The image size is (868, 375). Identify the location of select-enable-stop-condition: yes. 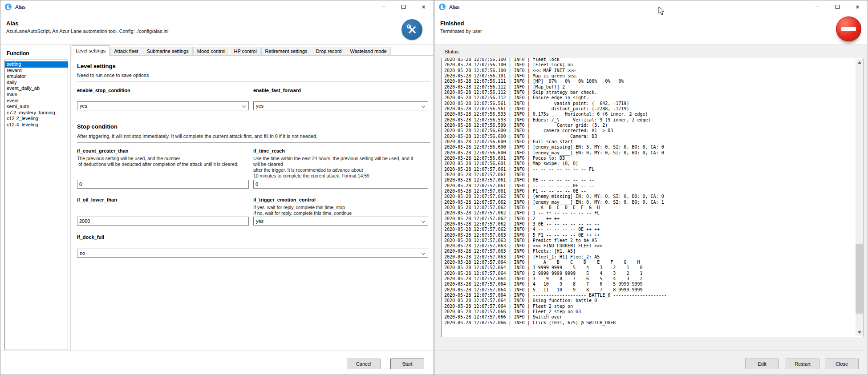
(163, 106).